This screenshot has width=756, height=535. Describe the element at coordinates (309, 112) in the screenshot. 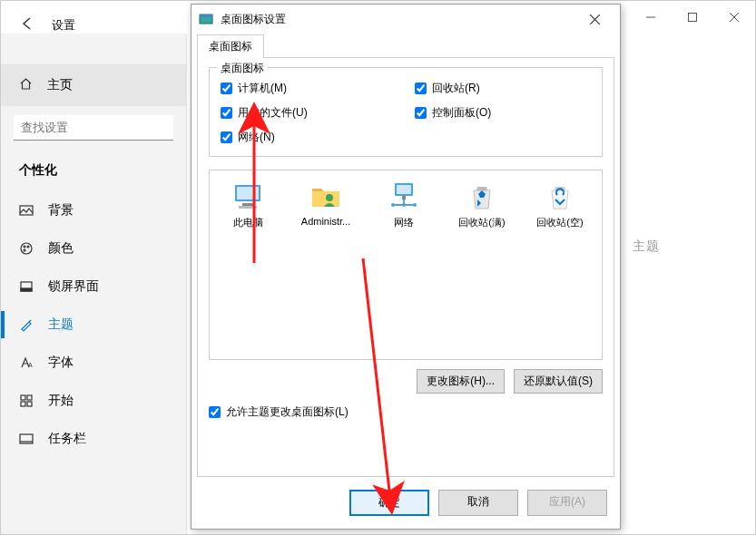

I see `checkbox-userfiles: 用户的文件(U)` at that location.